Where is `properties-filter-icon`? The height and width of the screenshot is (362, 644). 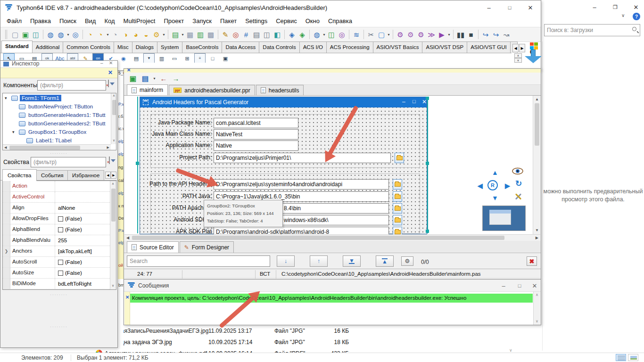
properties-filter-icon is located at coordinates (109, 160).